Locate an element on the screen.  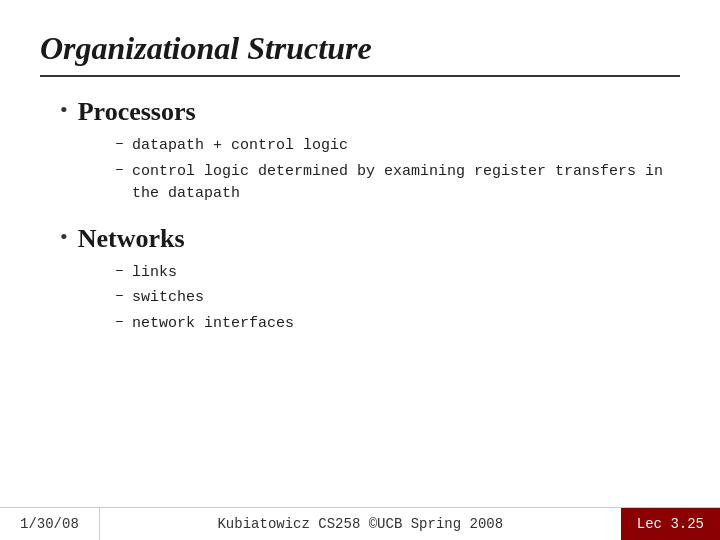
footer-lec: Lec 3.25 is located at coordinates (670, 524).